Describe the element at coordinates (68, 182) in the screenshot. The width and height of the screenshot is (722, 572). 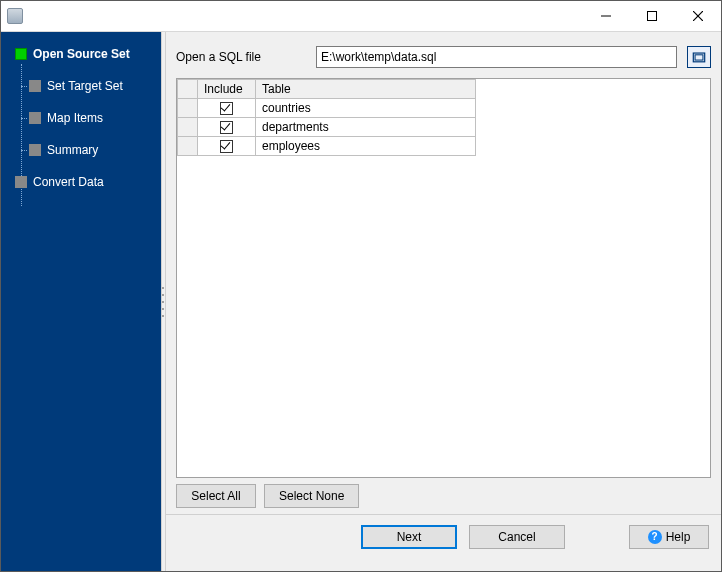
I see `step-label: Convert Data` at that location.